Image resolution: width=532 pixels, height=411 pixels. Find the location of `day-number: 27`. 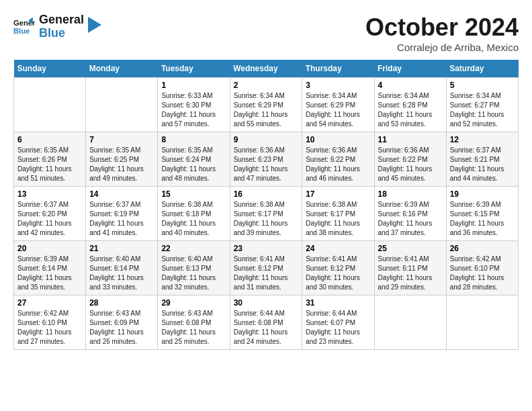

day-number: 27 is located at coordinates (50, 303).